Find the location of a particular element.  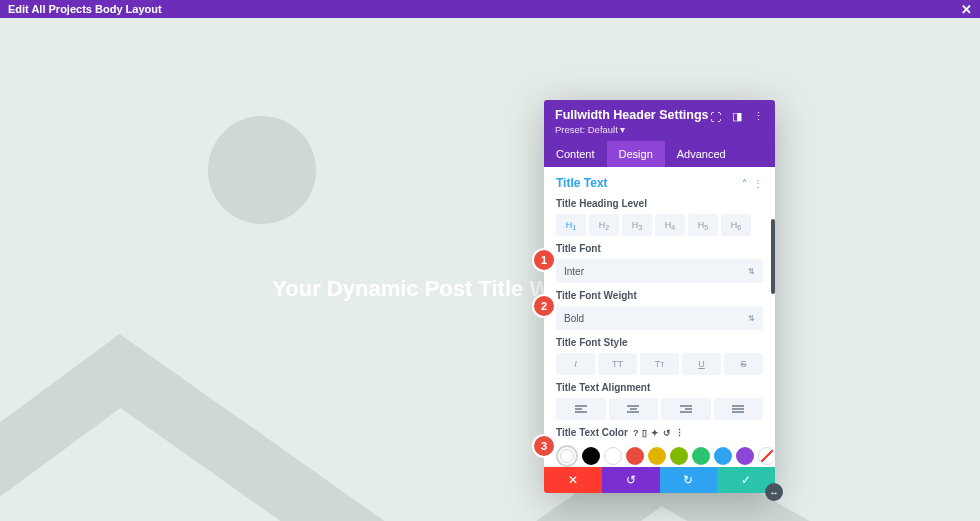

style-underline: U is located at coordinates (702, 364).